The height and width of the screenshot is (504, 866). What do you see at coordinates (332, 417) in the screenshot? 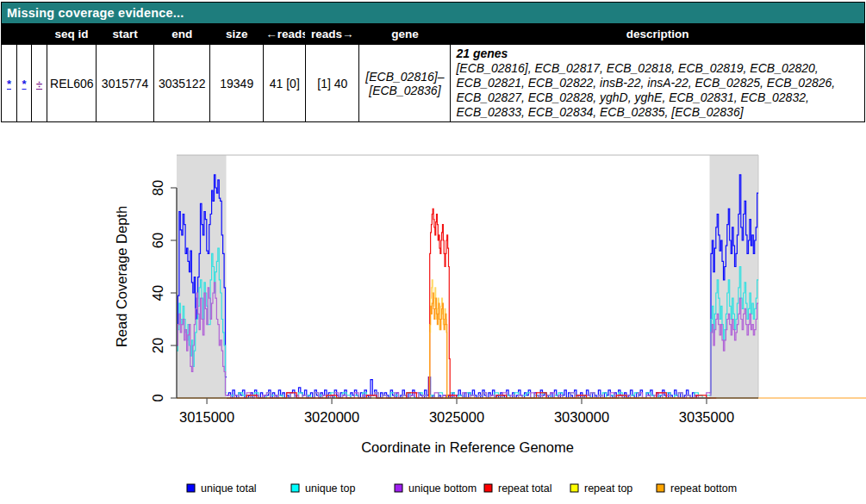
I see `x-tick-label: 3020000` at bounding box center [332, 417].